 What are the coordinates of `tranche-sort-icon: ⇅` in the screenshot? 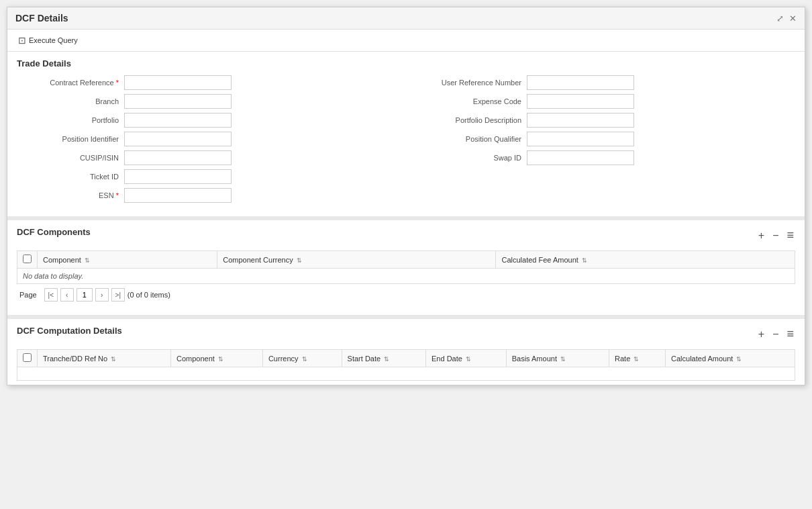 It's located at (113, 359).